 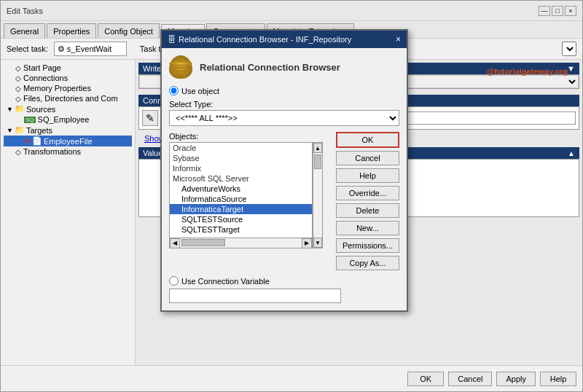 I want to click on tab-general: General, so click(x=25, y=31).